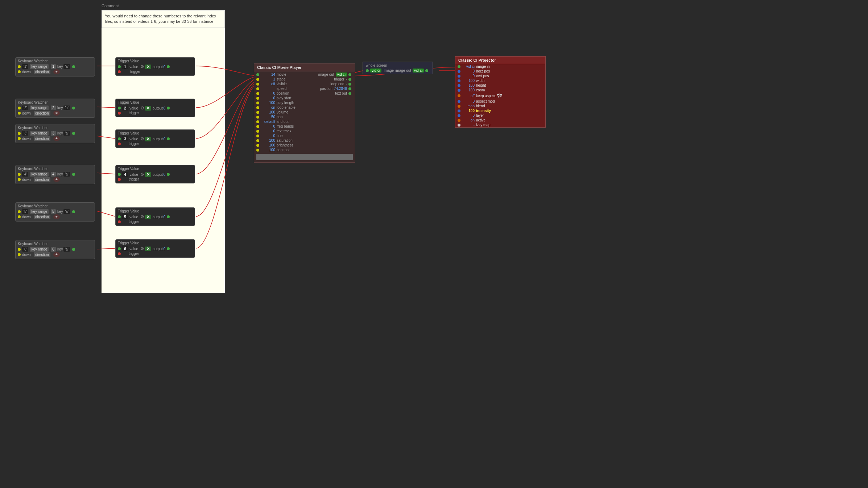  Describe the element at coordinates (53, 249) in the screenshot. I see `kw6-num: 6` at that location.